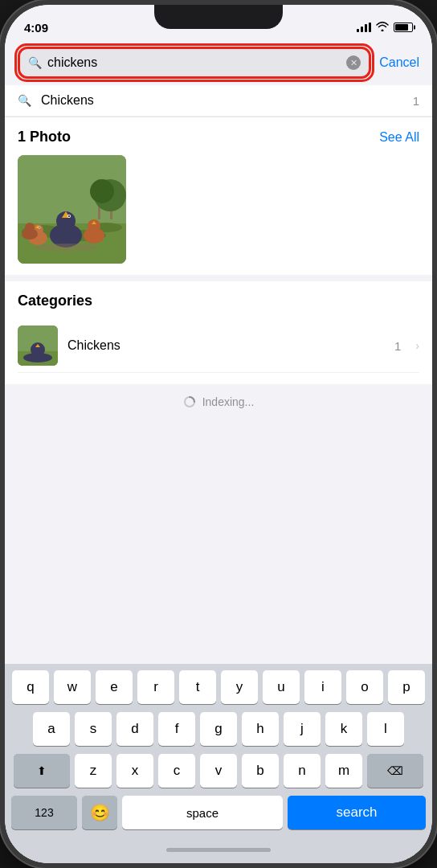 This screenshot has width=437, height=868. What do you see at coordinates (218, 729) in the screenshot?
I see `key-g: g` at bounding box center [218, 729].